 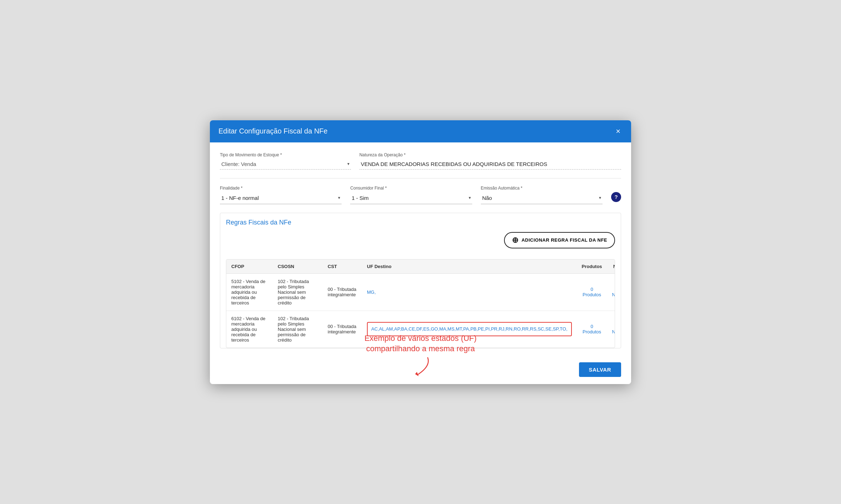 What do you see at coordinates (490, 155) in the screenshot?
I see `natureza-operacao-label: Natureza da Operação *` at bounding box center [490, 155].